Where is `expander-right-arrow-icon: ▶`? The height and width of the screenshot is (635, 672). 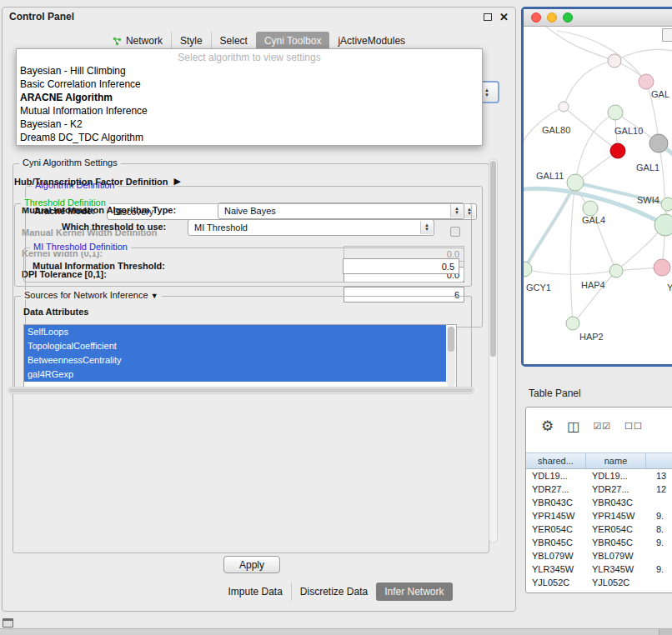
expander-right-arrow-icon: ▶ is located at coordinates (178, 182).